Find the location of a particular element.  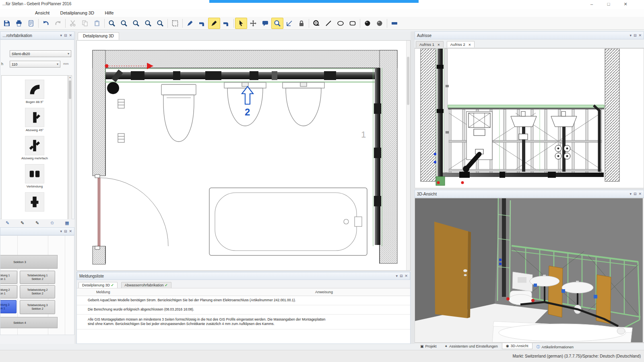

annotation-tool-5: ▦ is located at coordinates (67, 223).